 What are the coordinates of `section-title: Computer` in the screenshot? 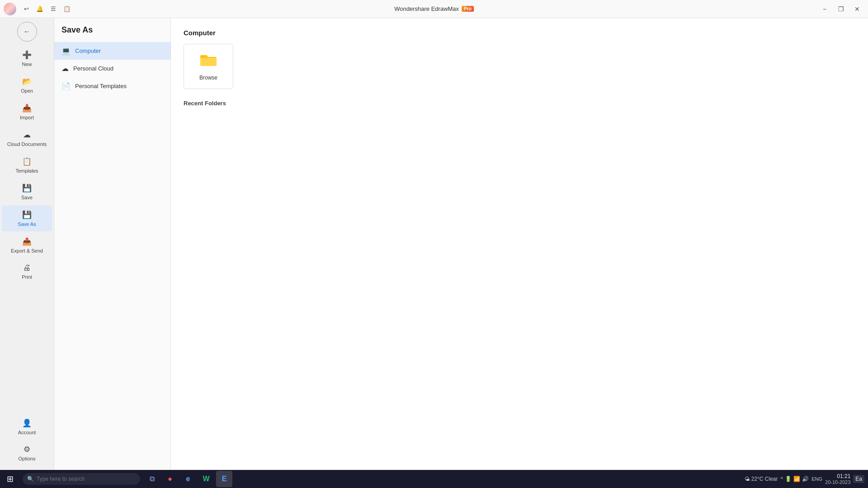 It's located at (519, 33).